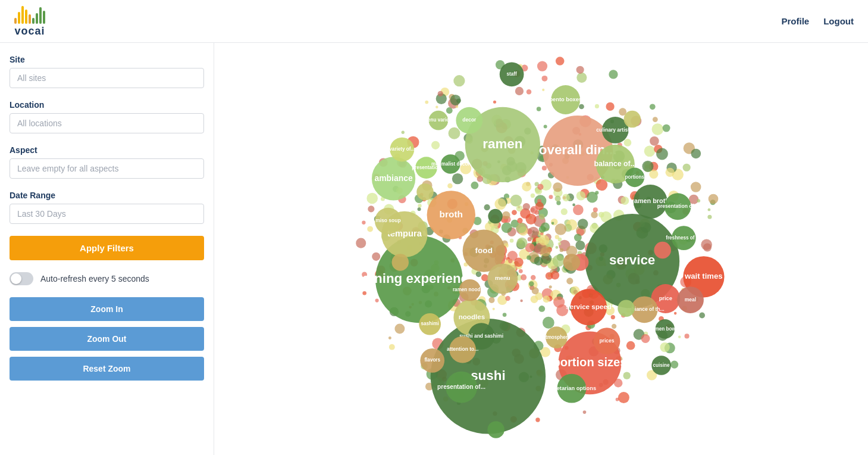 Image resolution: width=868 pixels, height=455 pixels. What do you see at coordinates (615, 164) in the screenshot?
I see `svg-text: balance of...` at bounding box center [615, 164].